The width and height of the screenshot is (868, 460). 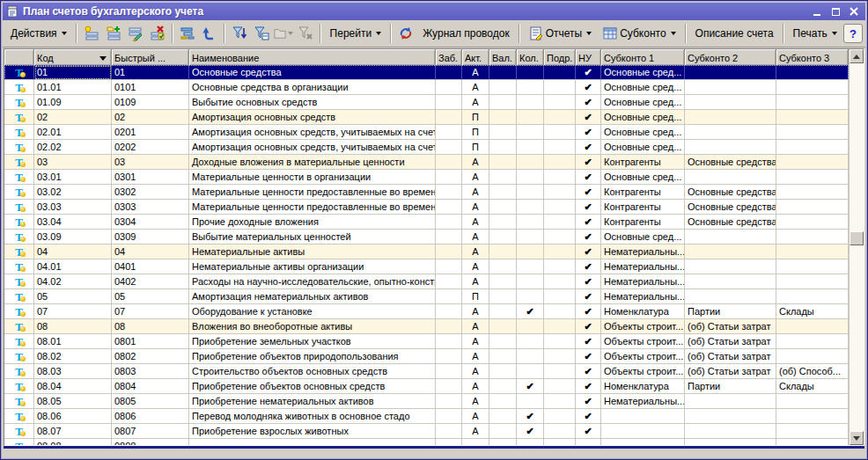 What do you see at coordinates (449, 57) in the screenshot?
I see `column-header-zab: Заб.` at bounding box center [449, 57].